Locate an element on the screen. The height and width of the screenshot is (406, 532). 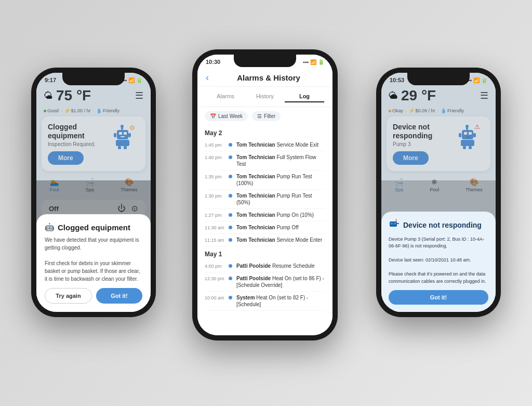
right-alert-card: Device not responding Pump 3 More is located at coordinates (438, 143).